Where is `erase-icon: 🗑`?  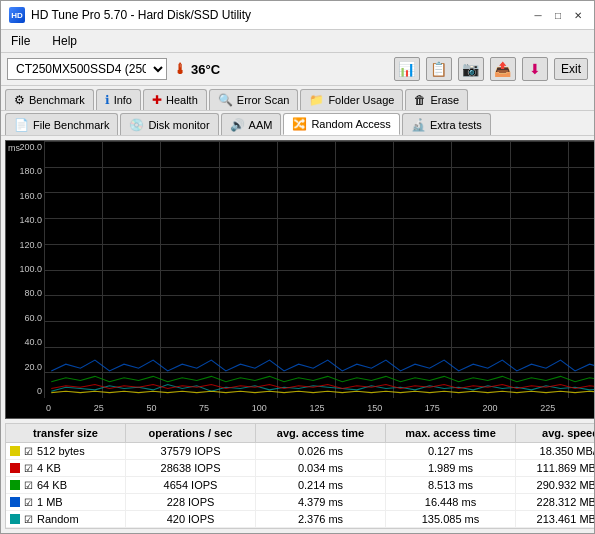
erase-icon: 🗑 is located at coordinates (420, 100).